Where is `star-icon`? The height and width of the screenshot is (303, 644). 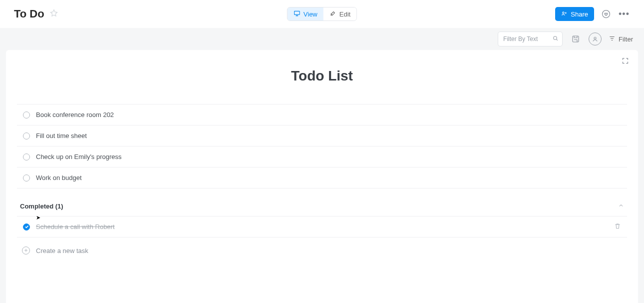
star-icon is located at coordinates (54, 14).